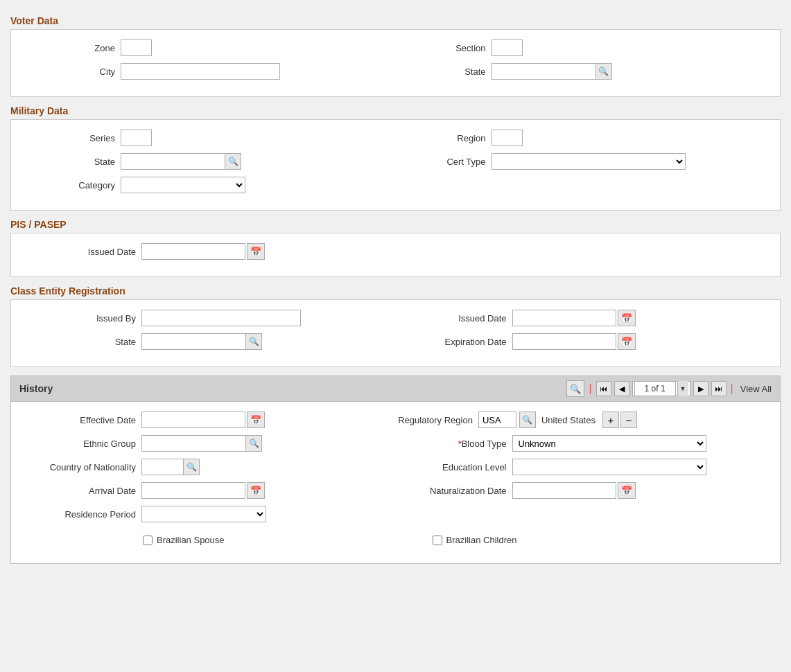 This screenshot has height=672, width=791. Describe the element at coordinates (395, 111) in the screenshot. I see `military-data-title: Military Data` at that location.